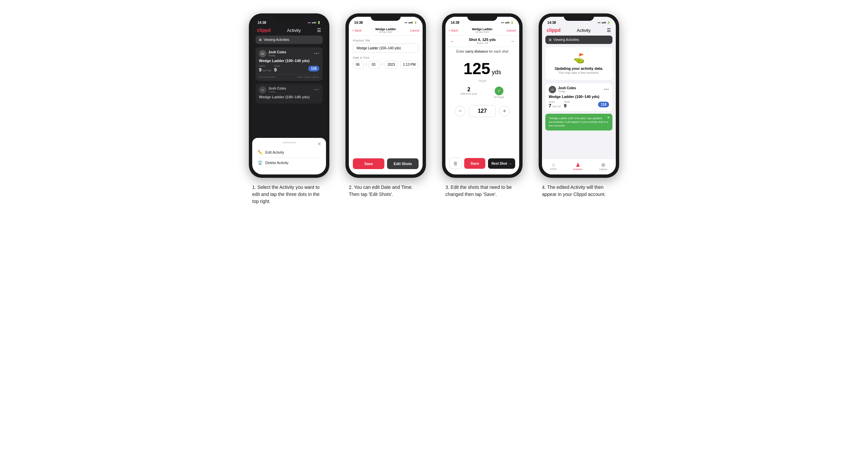 Image resolution: width=868 pixels, height=467 pixels. I want to click on edit-activity-item: ✏️ Edit Activity, so click(289, 152).